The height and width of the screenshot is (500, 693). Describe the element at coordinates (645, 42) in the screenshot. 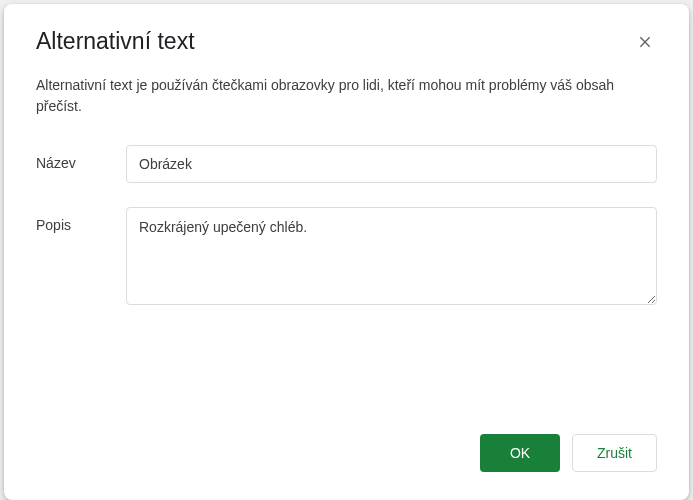

I see `close-icon` at that location.